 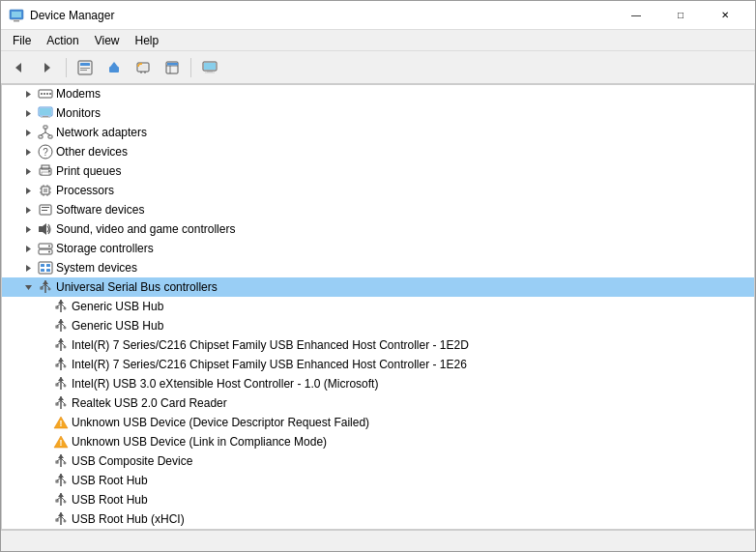 What do you see at coordinates (28, 210) in the screenshot?
I see `expand-icon-software` at bounding box center [28, 210].